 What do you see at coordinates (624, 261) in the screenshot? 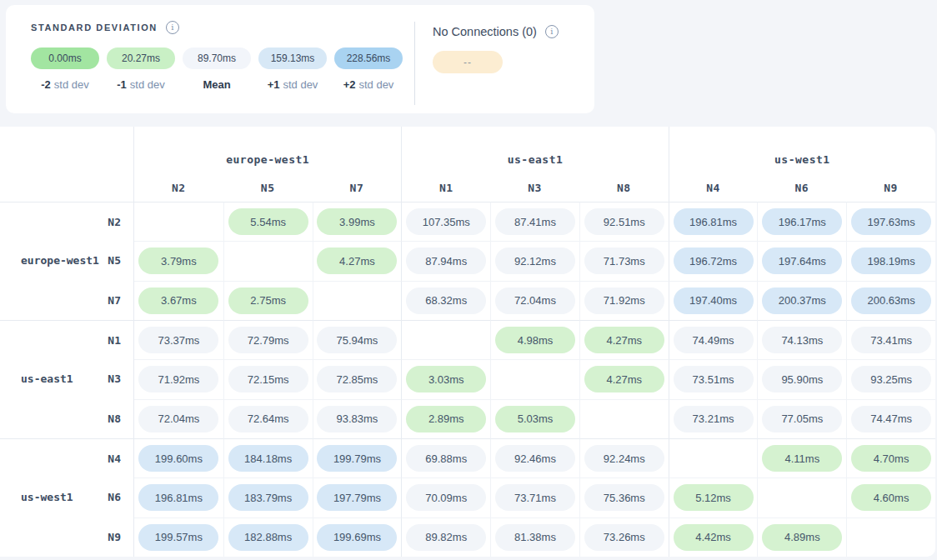
I see `latency-pill: 71.73ms` at bounding box center [624, 261].